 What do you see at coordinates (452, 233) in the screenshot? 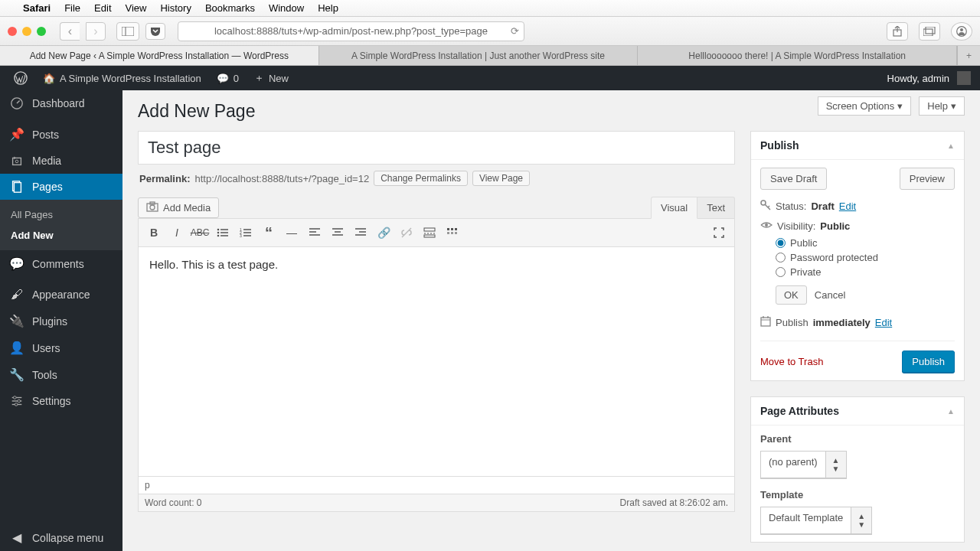
I see `toolbar-toggle-button` at bounding box center [452, 233].